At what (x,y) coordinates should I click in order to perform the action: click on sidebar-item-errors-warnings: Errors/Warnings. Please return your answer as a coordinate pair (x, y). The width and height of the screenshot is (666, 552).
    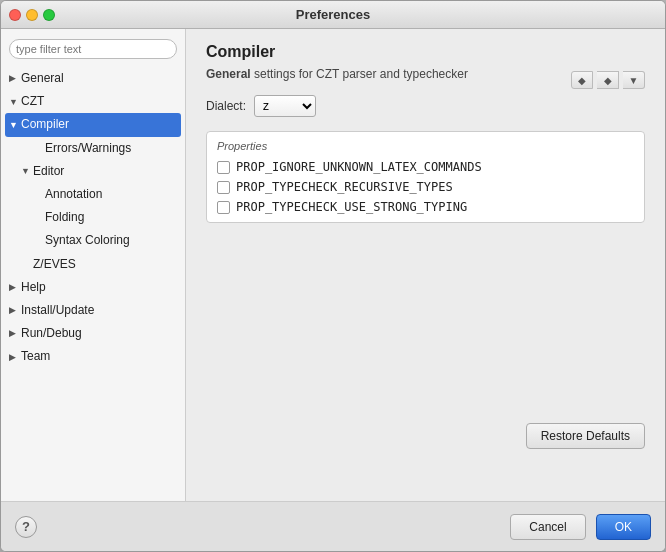
    Looking at the image, I should click on (93, 148).